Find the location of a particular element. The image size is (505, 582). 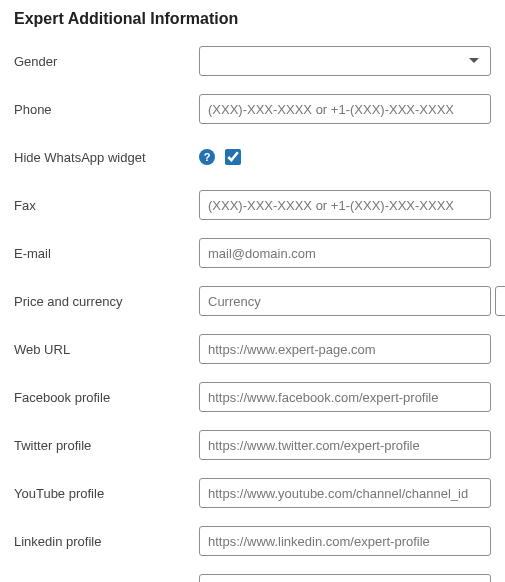

phone-label: Phone is located at coordinates (106, 110).